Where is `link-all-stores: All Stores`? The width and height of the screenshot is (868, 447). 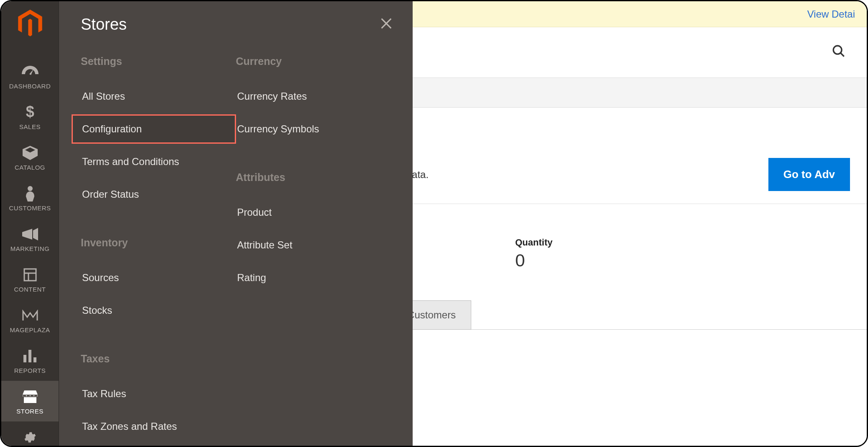
link-all-stores: All Stores is located at coordinates (154, 96).